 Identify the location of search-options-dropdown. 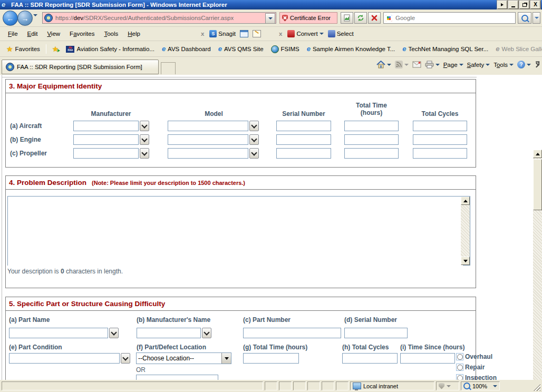
(537, 18).